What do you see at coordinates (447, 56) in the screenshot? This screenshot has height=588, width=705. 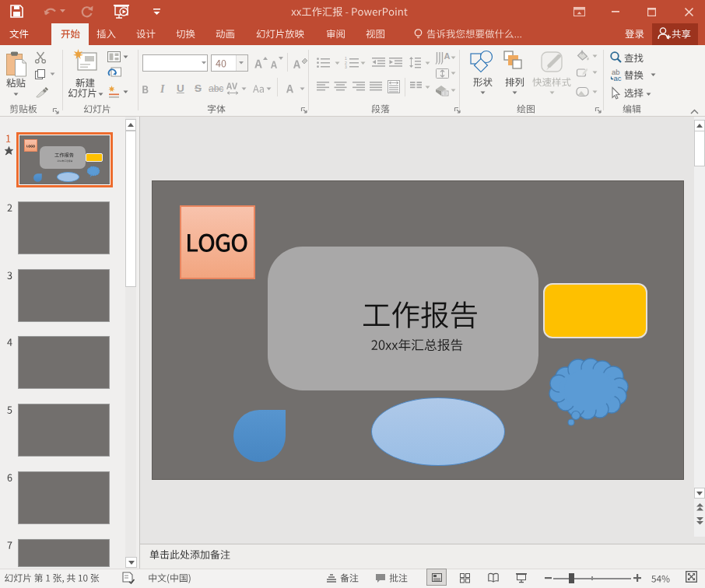 I see `svg-text: A` at bounding box center [447, 56].